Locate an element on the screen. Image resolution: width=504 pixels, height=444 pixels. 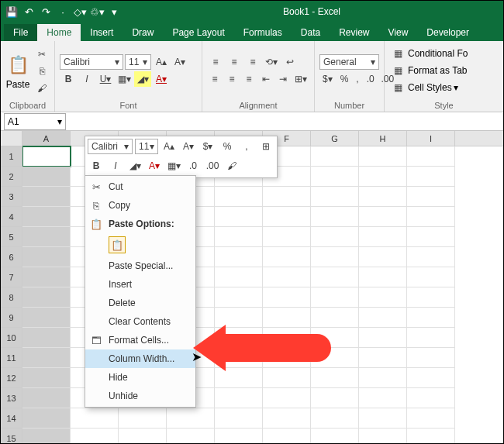
borders-icon: ▦▾ is located at coordinates (124, 79).